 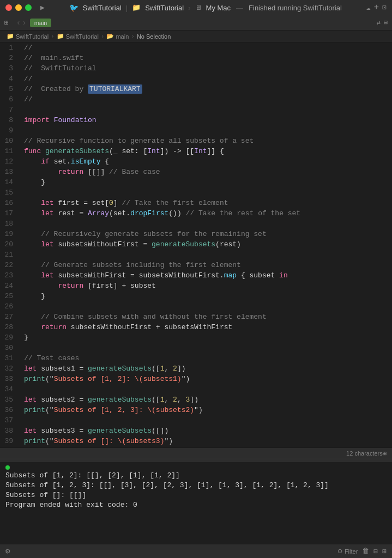 What do you see at coordinates (196, 244) in the screenshot?
I see `table-row: 20 let subsetsWithoutFirst = generateSub…` at bounding box center [196, 244].